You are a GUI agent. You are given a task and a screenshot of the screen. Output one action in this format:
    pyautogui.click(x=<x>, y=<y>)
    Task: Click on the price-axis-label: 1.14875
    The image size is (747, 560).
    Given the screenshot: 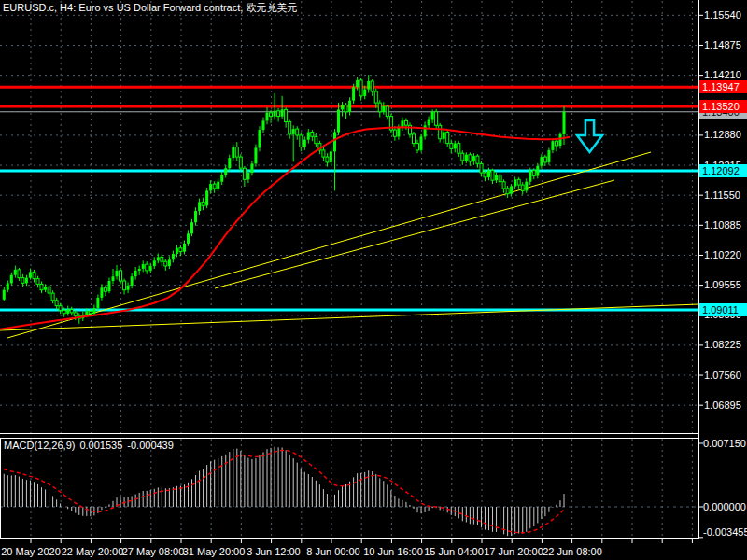 What is the action you would take?
    pyautogui.click(x=723, y=45)
    